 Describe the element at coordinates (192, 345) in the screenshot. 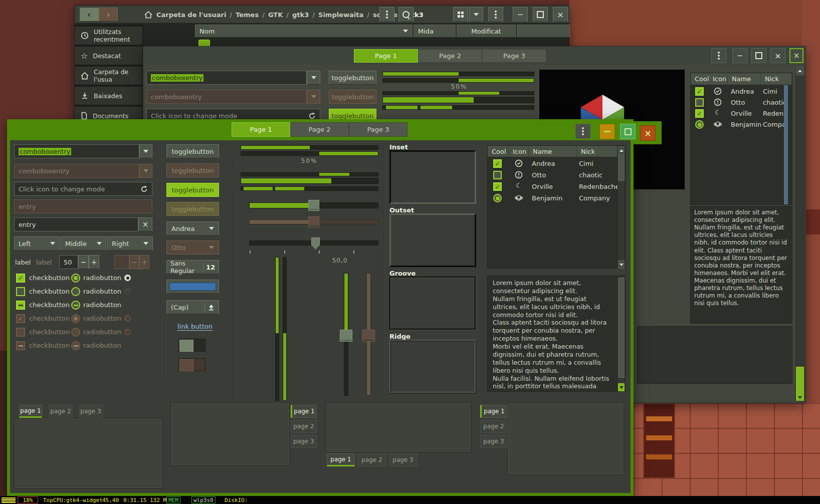

I see `switch` at that location.